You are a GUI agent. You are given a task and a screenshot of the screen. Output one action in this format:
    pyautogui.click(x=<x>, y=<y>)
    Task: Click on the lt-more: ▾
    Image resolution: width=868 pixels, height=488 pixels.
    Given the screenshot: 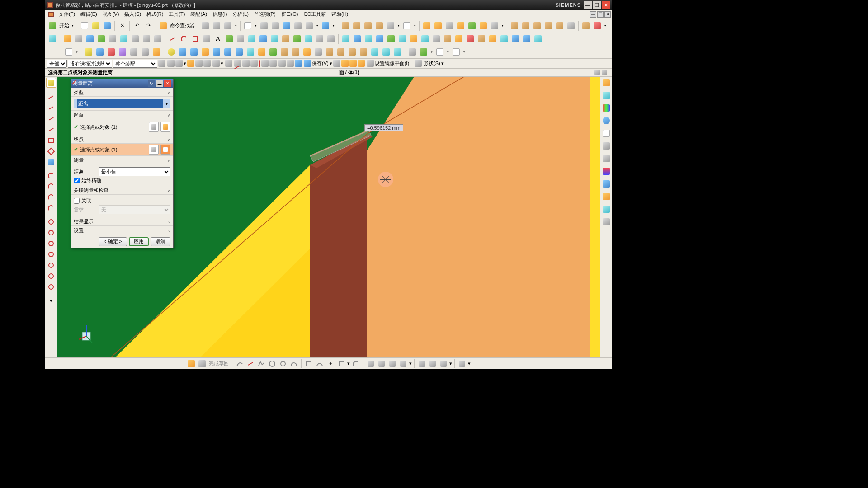 What is the action you would take?
    pyautogui.click(x=51, y=300)
    